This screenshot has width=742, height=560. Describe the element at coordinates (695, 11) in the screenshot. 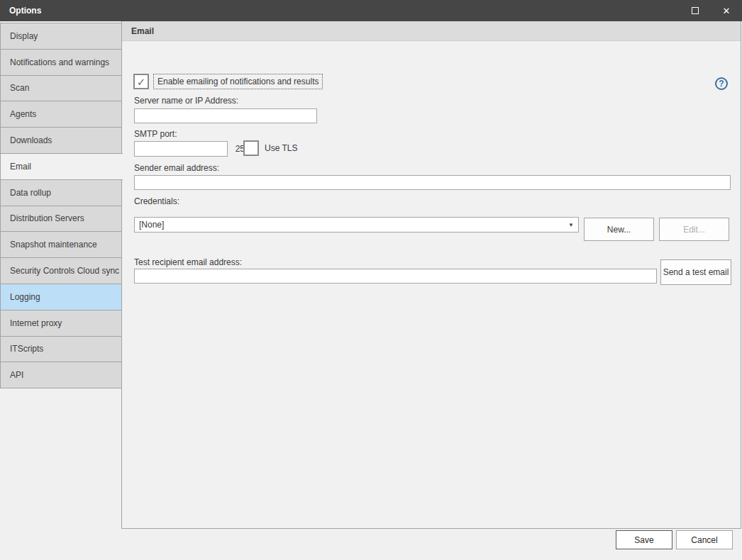

I see `maximize-icon` at that location.